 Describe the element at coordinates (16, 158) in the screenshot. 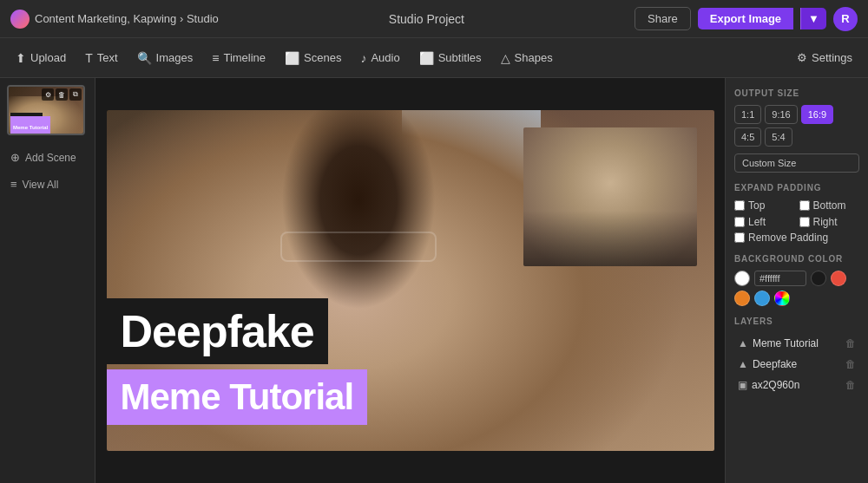

I see `add-scene-icon: ⊕` at that location.